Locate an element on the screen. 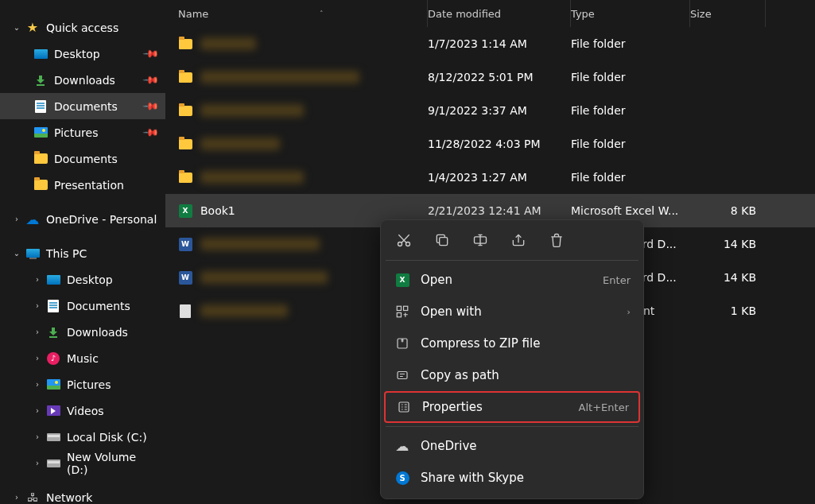  sidebar-item-documents-folder: Documents is located at coordinates (83, 159).